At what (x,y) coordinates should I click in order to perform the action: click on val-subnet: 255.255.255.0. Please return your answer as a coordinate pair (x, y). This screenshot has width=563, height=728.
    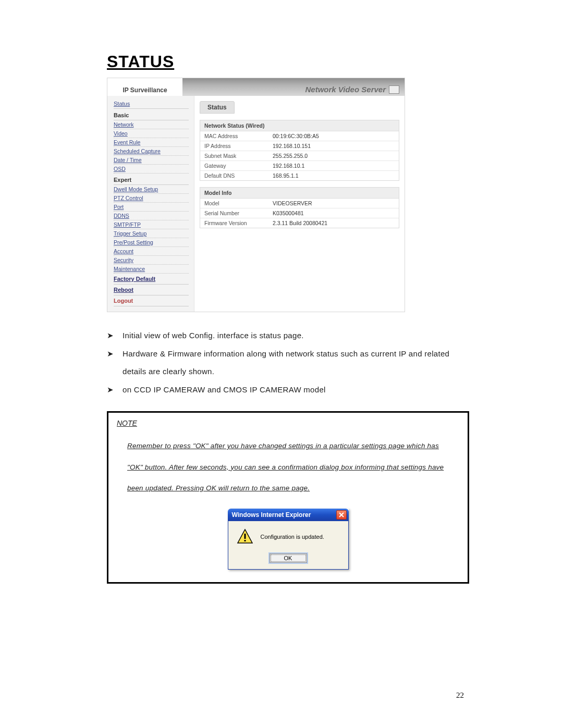
    Looking at the image, I should click on (334, 156).